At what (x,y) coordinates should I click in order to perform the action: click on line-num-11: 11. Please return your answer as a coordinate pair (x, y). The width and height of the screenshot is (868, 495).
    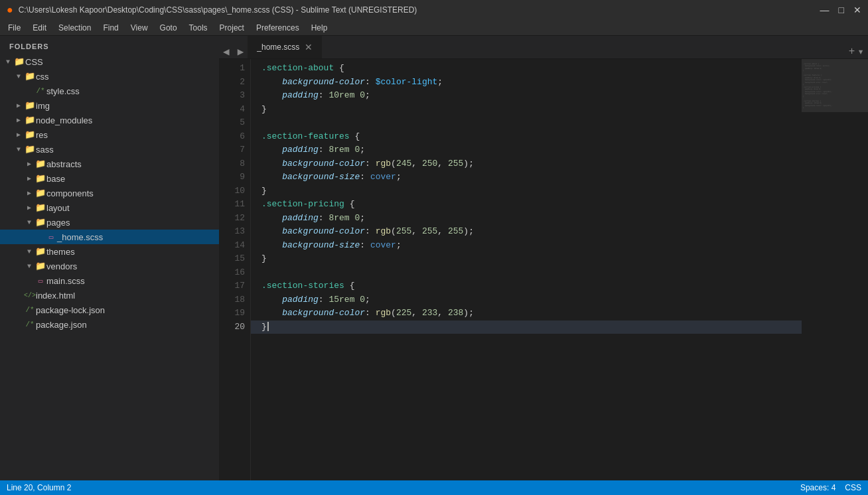
    Looking at the image, I should click on (235, 204).